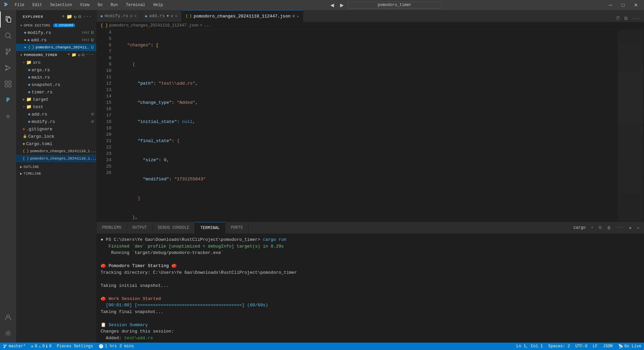 The image size is (644, 350). I want to click on explorer-activity-icon, so click(8, 19).